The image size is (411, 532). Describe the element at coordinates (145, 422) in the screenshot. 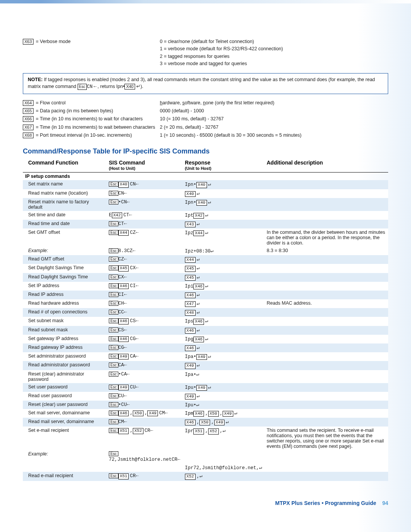

I see `cell-sis-command: EscCM` at that location.